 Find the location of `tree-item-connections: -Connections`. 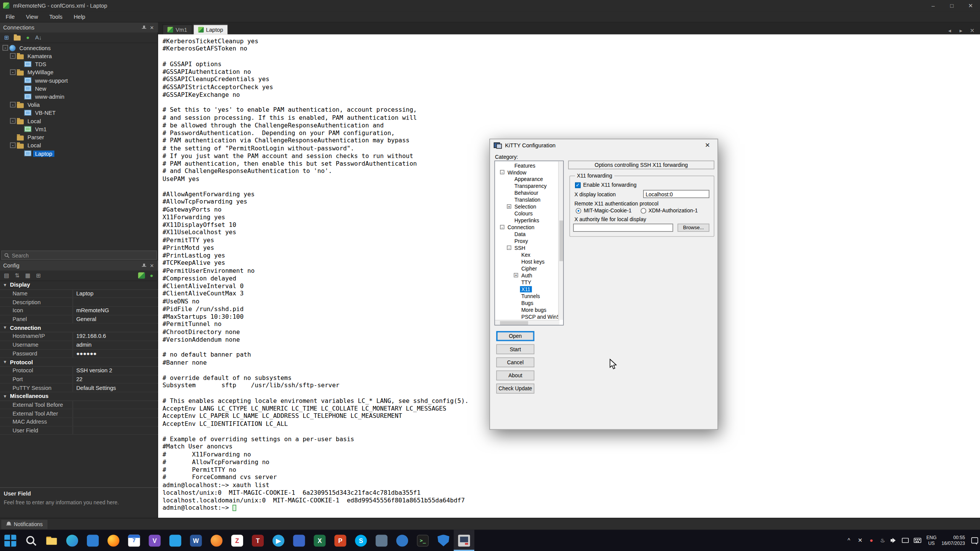

tree-item-connections: -Connections is located at coordinates (79, 47).